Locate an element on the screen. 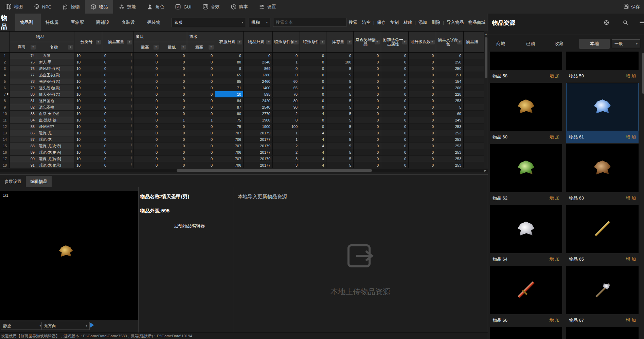 The width and height of the screenshot is (644, 339). table-cell: 80 is located at coordinates (286, 101).